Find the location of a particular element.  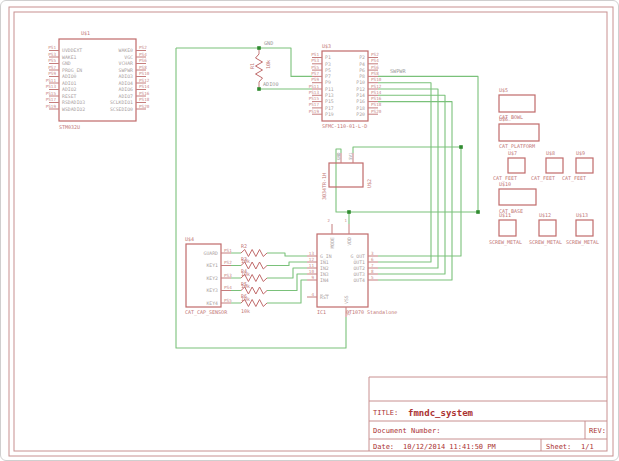

net-label-gnd: GND is located at coordinates (268, 43).